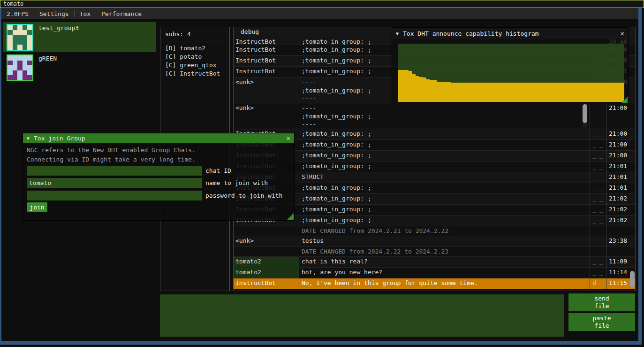  Describe the element at coordinates (619, 210) in the screenshot. I see `message-time: 21:02` at that location.